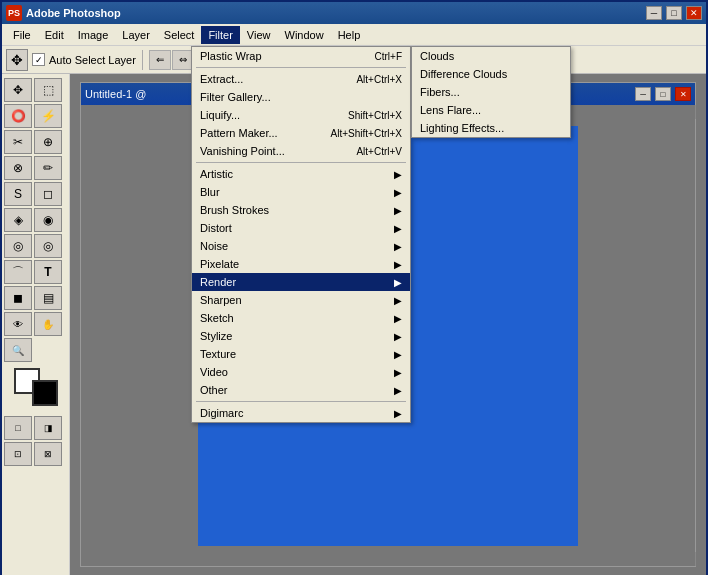 The width and height of the screenshot is (708, 575). Describe the element at coordinates (38, 60) in the screenshot. I see `auto-select-checkbox: ✓` at that location.